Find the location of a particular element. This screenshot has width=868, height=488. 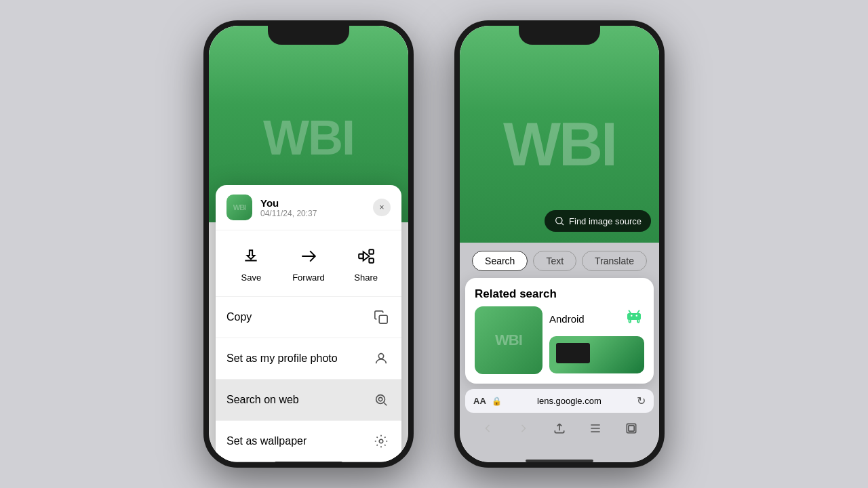

search-circle-icon is located at coordinates (559, 221).